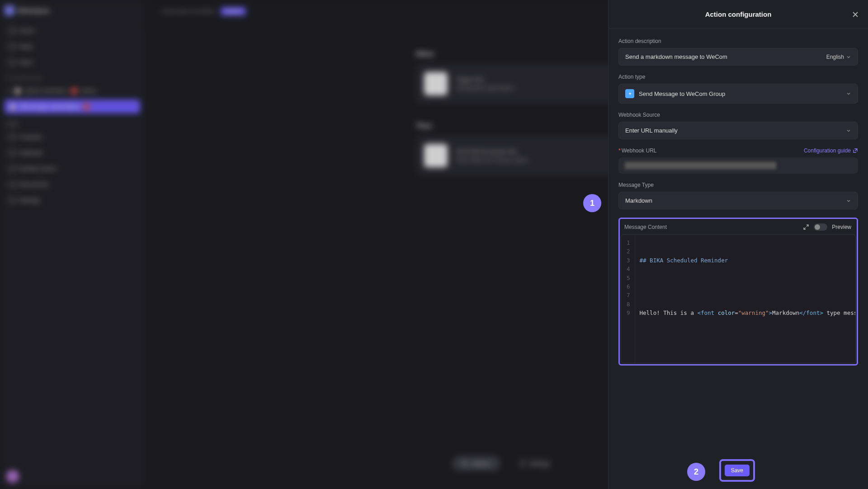 The width and height of the screenshot is (868, 489). Describe the element at coordinates (72, 168) in the screenshot. I see `sidebar-item: Kanban board` at that location.